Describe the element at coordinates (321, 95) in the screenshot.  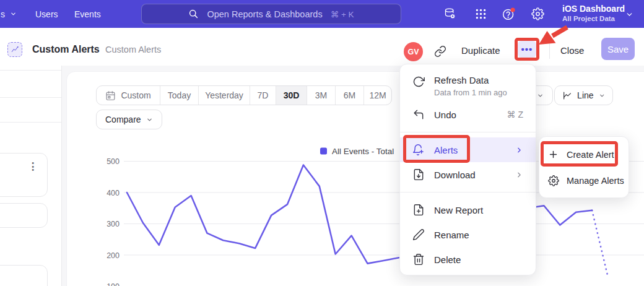
I see `date-range-3m: 3M` at that location.